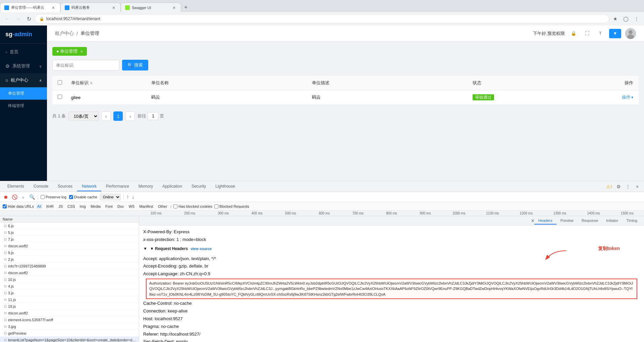 The height and width of the screenshot is (342, 644). I want to click on record-button: ⏺, so click(6, 197).